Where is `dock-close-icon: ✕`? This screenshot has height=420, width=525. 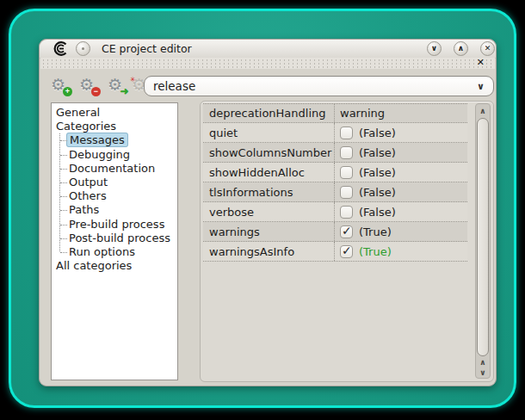
dock-close-icon: ✕ is located at coordinates (480, 62).